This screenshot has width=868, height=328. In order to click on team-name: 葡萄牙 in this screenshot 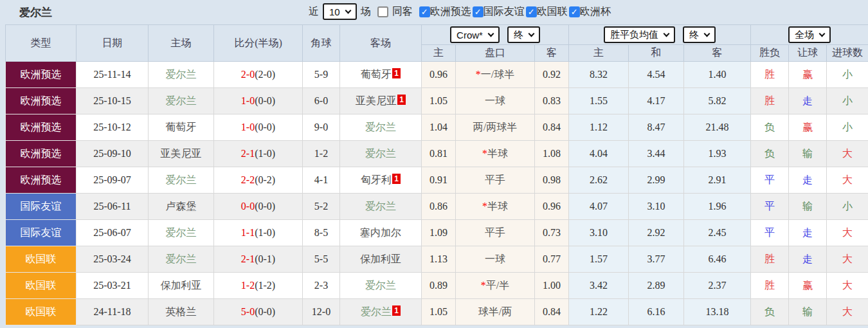, I will do `click(376, 75)`.